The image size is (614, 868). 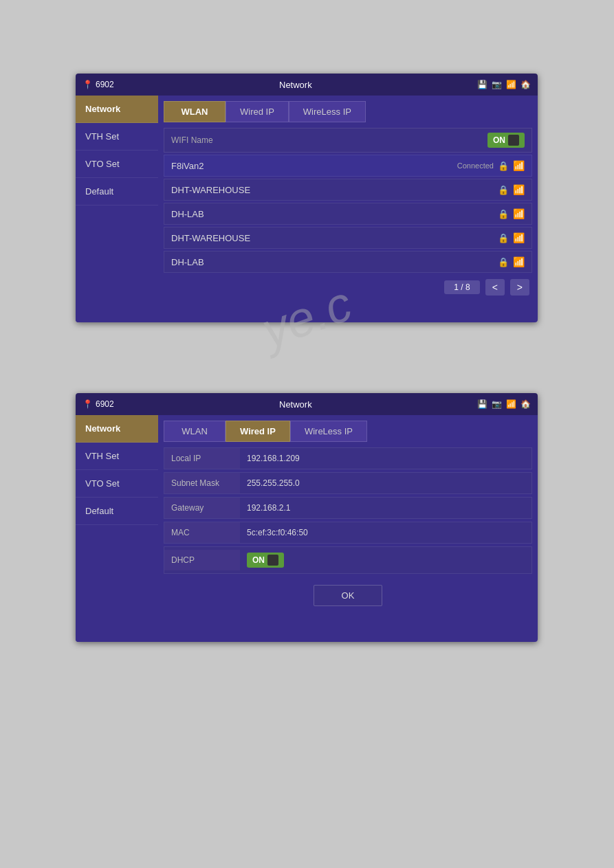 I want to click on label-mac: MAC, so click(x=202, y=533).